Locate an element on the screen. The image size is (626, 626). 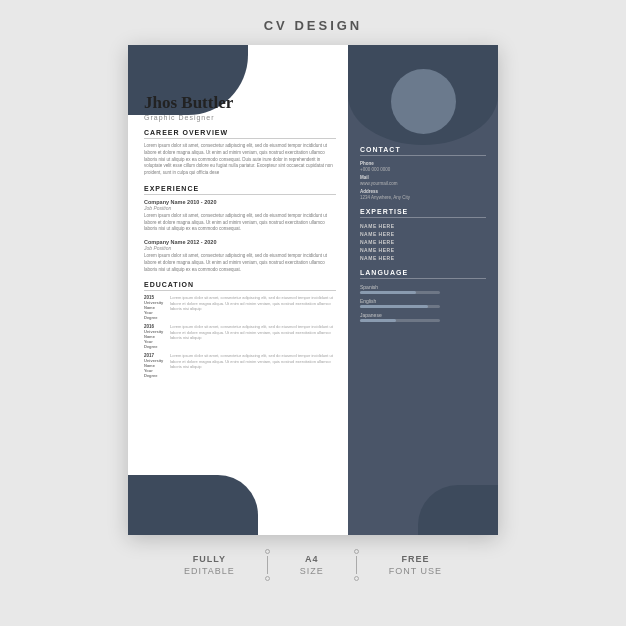
exp-position-1: Job Position is located at coordinates (240, 208).